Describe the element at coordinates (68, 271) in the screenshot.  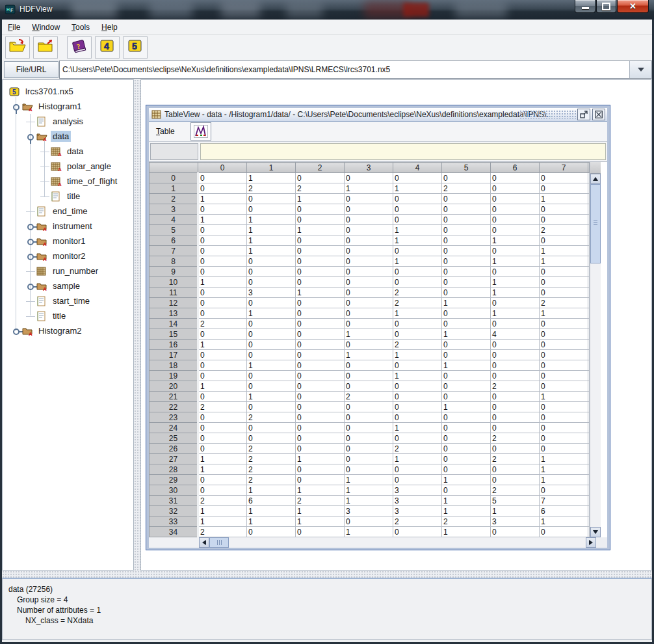
I see `tree-item-run_number: run_number` at that location.